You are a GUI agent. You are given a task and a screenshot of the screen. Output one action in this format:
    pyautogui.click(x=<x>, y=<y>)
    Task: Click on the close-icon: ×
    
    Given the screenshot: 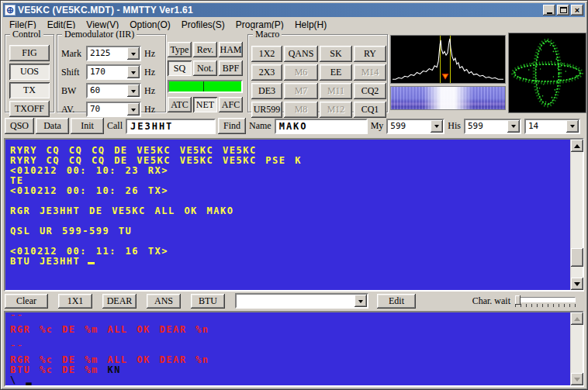 What is the action you would take?
    pyautogui.click(x=577, y=11)
    